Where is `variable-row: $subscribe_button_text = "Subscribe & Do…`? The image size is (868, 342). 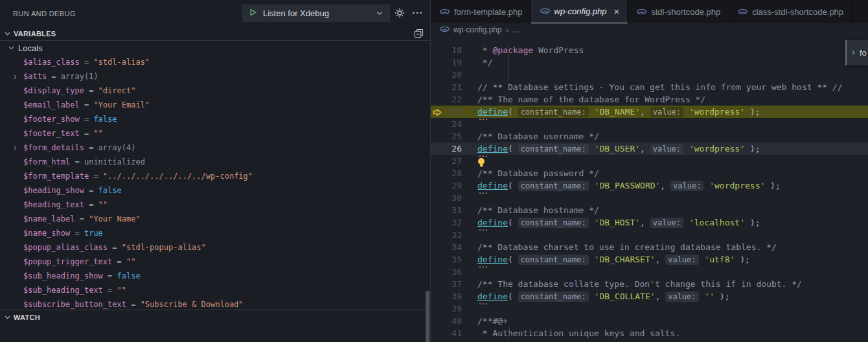
variable-row: $subscribe_button_text = "Subscribe & Do… is located at coordinates (215, 303).